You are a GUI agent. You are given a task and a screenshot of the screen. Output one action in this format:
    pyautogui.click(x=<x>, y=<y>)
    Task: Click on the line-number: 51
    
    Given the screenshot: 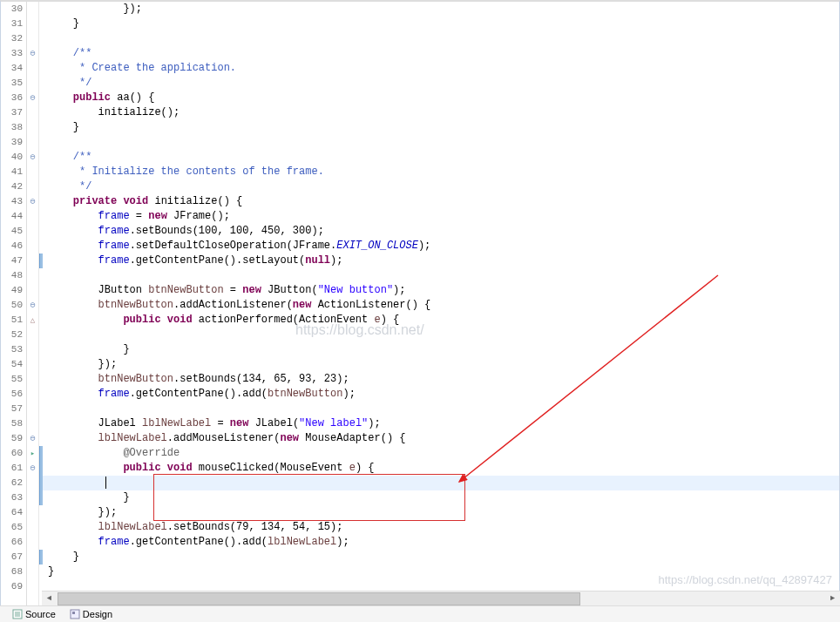 What is the action you would take?
    pyautogui.click(x=12, y=321)
    